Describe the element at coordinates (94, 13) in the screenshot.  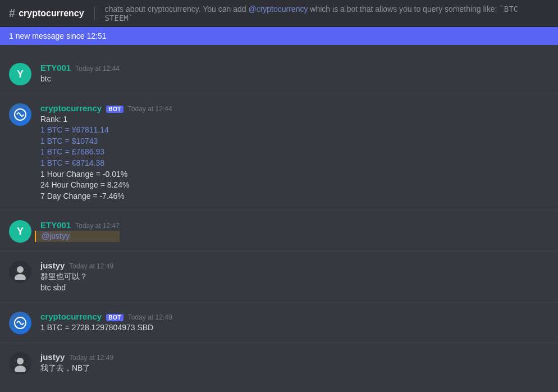
I see `header-divider` at that location.